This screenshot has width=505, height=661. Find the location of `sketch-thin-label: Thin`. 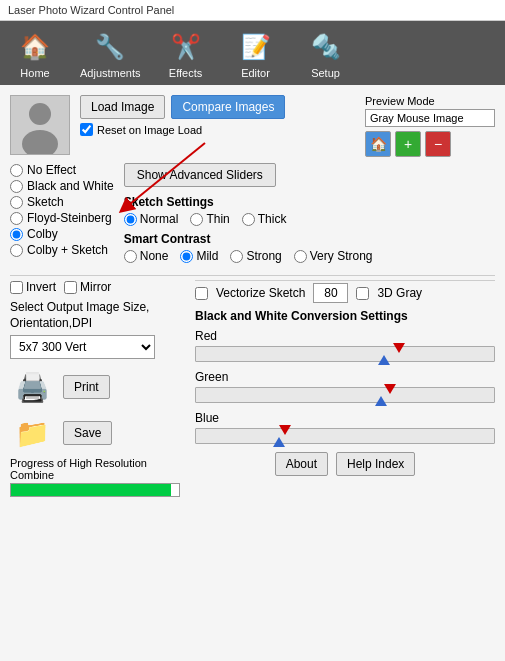

sketch-thin-label: Thin is located at coordinates (218, 219).